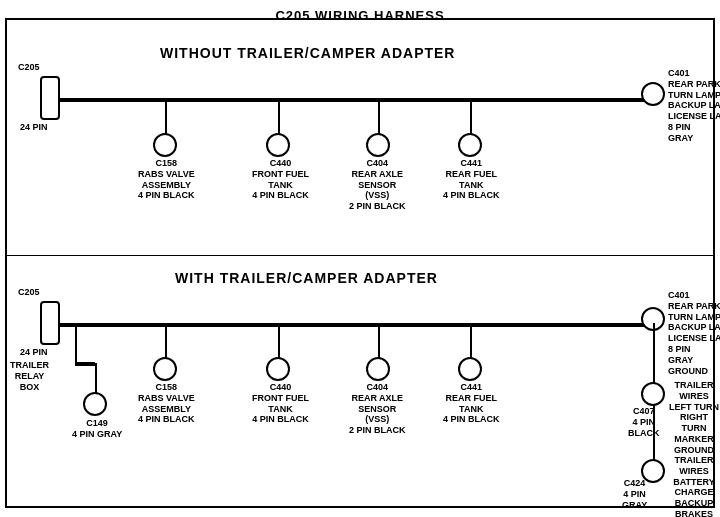 The height and width of the screenshot is (517, 720). Describe the element at coordinates (29, 292) in the screenshot. I see `c205-label-top-s2: C205` at that location.